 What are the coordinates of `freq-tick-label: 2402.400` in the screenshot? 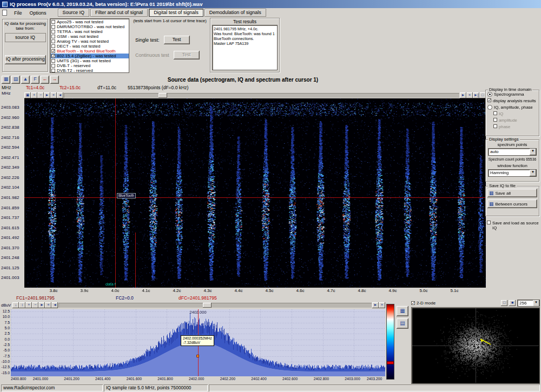 It's located at (259, 378).